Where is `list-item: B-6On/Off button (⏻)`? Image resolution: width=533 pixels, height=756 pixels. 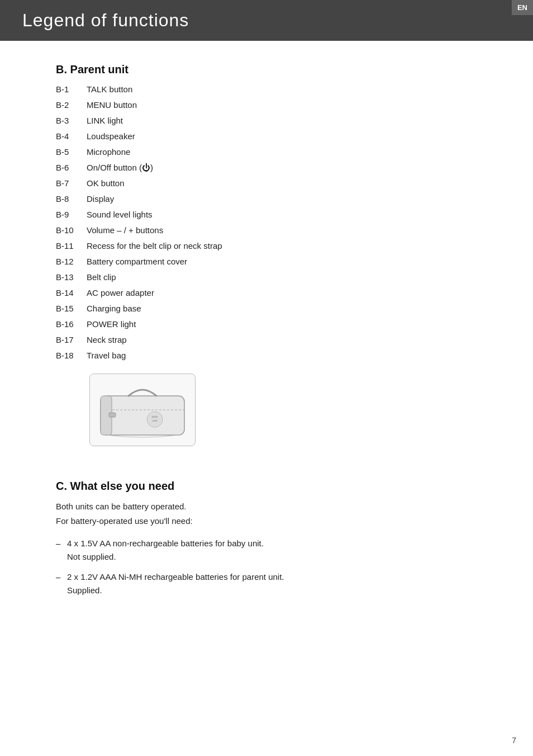 list-item: B-6On/Off button (⏻) is located at coordinates (272, 168).